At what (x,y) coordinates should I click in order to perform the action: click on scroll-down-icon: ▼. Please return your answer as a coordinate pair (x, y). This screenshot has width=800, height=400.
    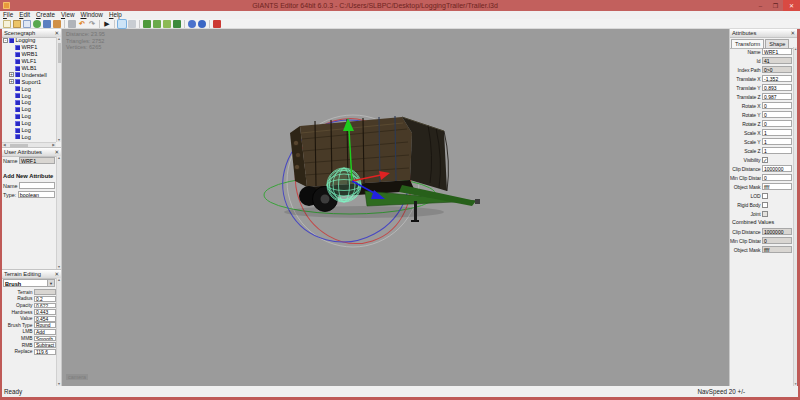
    Looking at the image, I should click on (59, 140).